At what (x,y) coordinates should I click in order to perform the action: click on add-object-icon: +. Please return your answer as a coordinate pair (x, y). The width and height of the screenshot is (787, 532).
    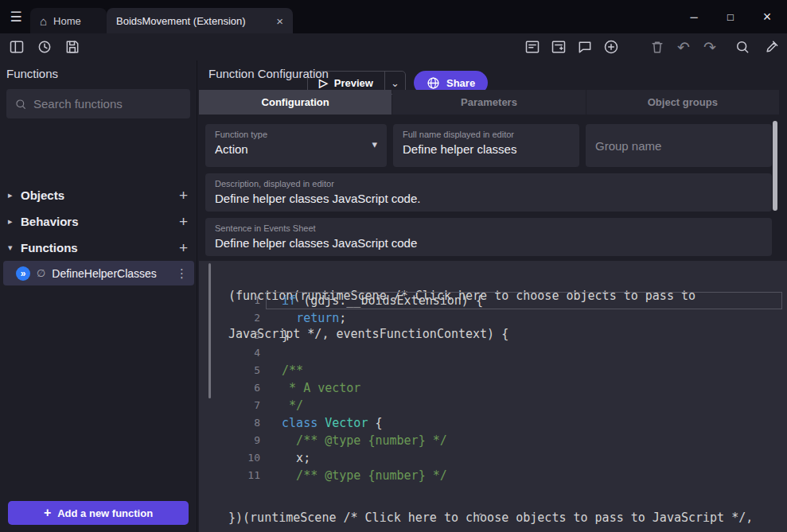
    Looking at the image, I should click on (183, 196).